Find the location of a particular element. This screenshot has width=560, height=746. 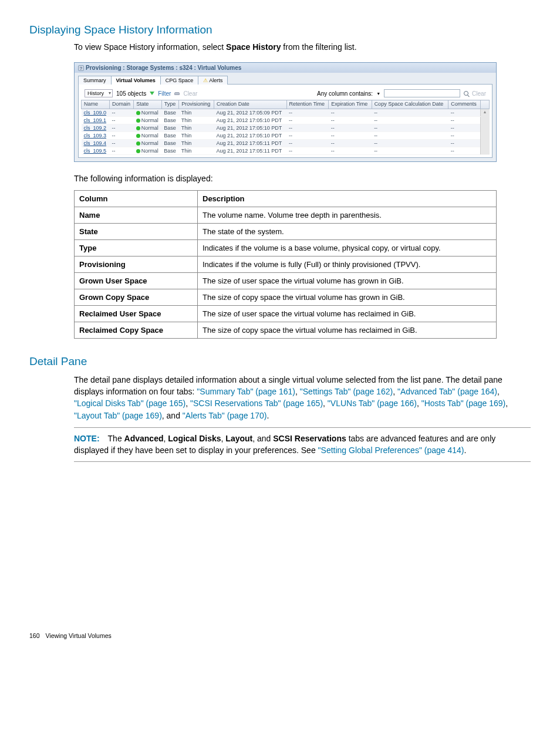

tab-alerts-label: Alerts is located at coordinates (216, 80).